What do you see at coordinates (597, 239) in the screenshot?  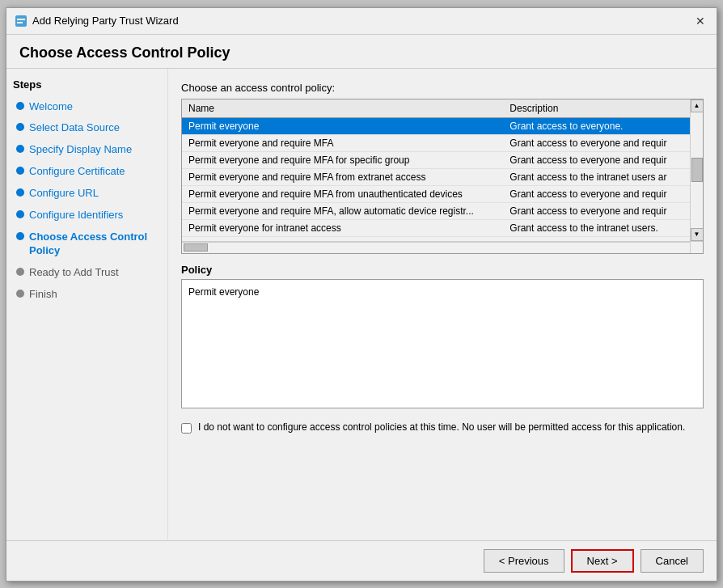 I see `table-cell-description: Grant access to users of one or more` at bounding box center [597, 239].